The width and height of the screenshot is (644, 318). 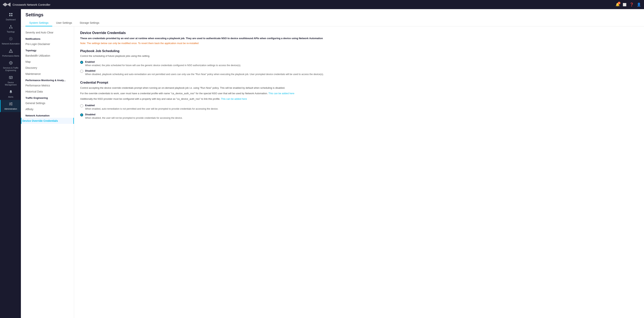 What do you see at coordinates (11, 84) in the screenshot?
I see `sidebar-item-label: Device Management` at bounding box center [11, 84].